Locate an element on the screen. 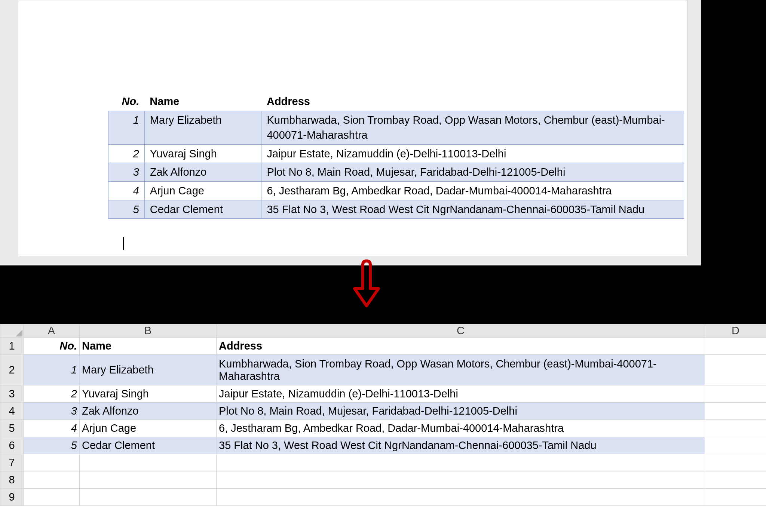 Image resolution: width=766 pixels, height=532 pixels. cell-a7 is located at coordinates (52, 463).